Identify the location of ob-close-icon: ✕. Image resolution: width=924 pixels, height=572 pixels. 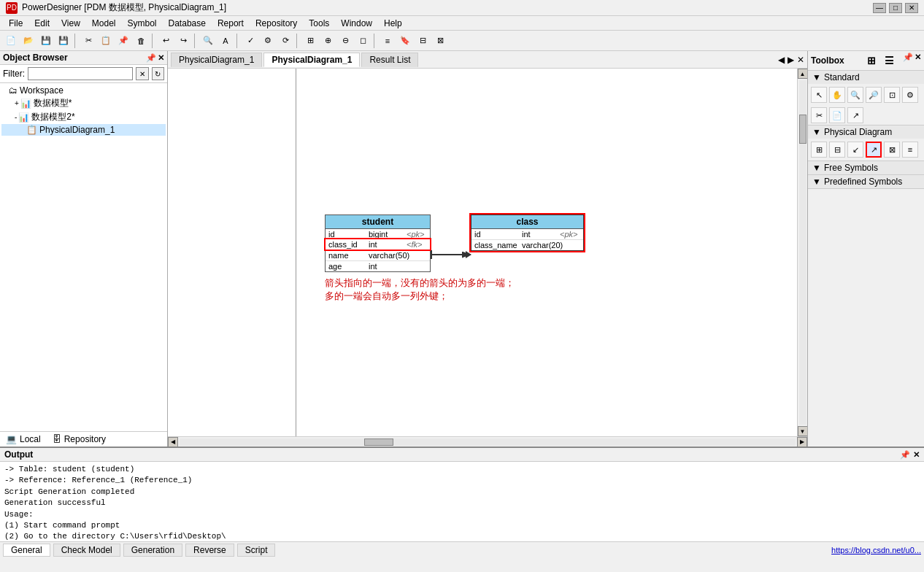
(161, 58).